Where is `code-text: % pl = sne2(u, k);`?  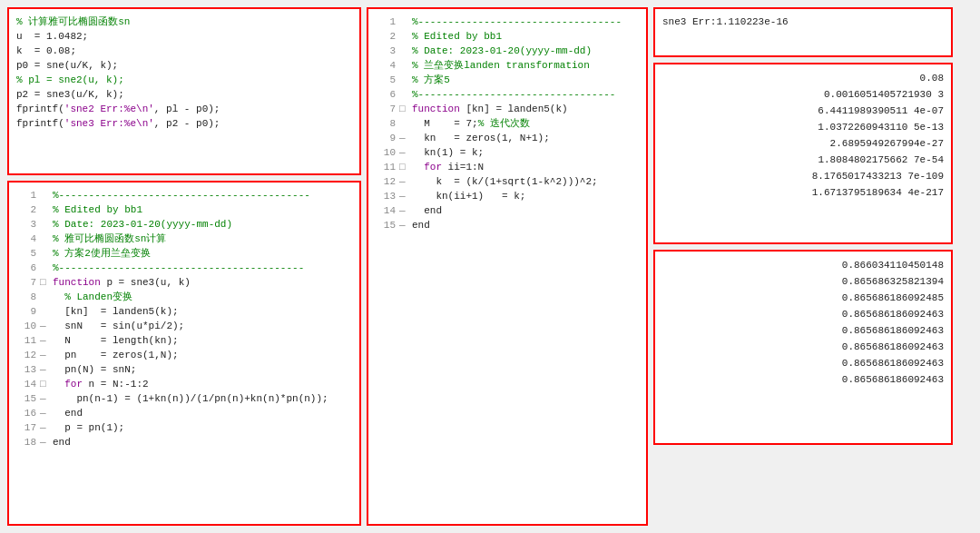 code-text: % pl = sne2(u, k); is located at coordinates (71, 80).